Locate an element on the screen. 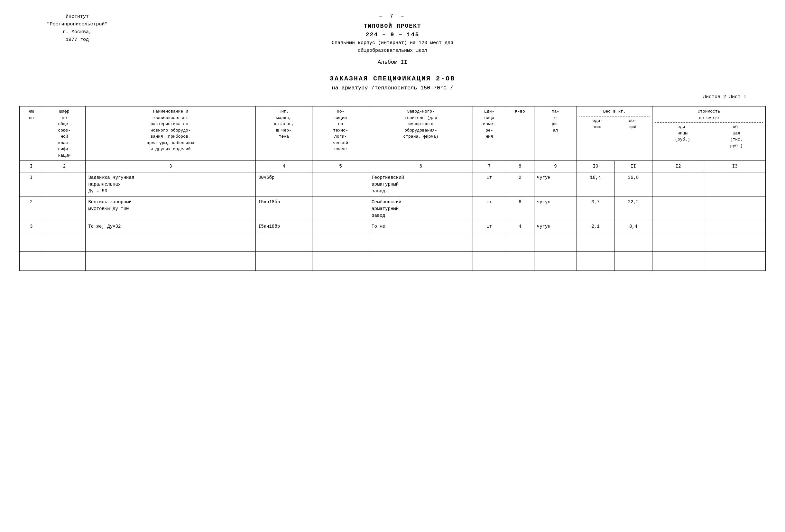  row2-cost-total is located at coordinates (735, 209).